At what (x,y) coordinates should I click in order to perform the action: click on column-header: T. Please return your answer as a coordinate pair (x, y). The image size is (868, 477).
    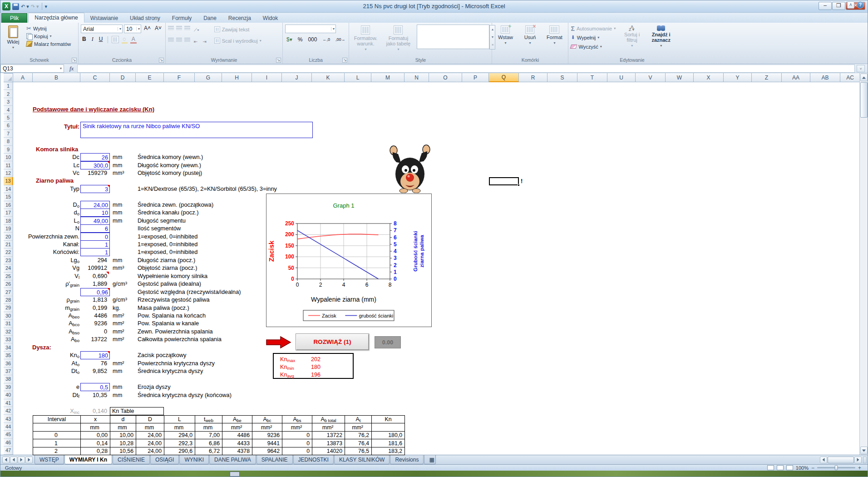
    Looking at the image, I should click on (592, 78).